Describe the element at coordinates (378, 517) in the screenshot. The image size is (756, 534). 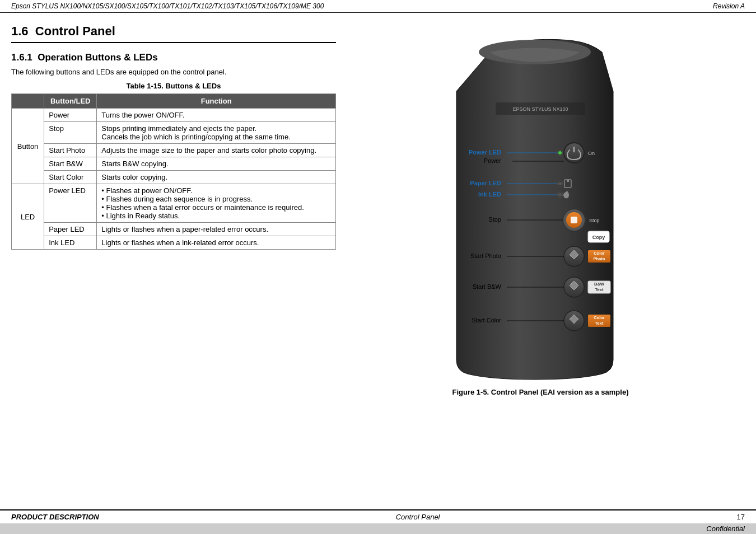
I see `footer-main: PRODUCT DESCRIPTION Control Panel 17` at that location.